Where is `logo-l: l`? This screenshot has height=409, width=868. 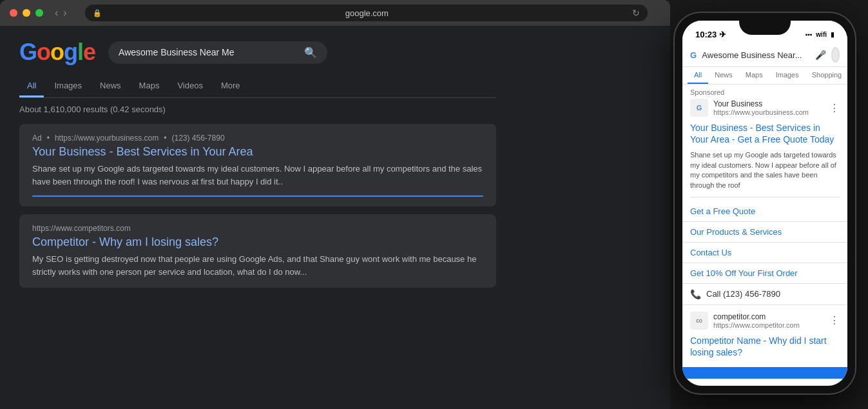 logo-l: l is located at coordinates (80, 52).